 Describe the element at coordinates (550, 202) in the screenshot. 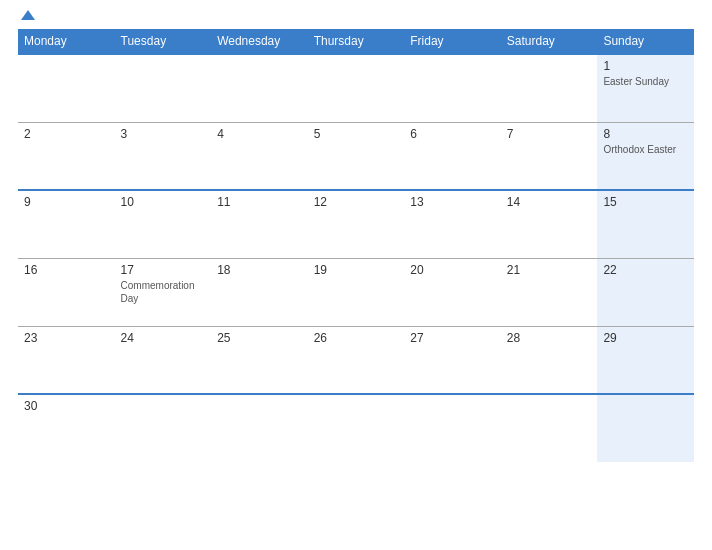

I see `day-number: 14` at that location.